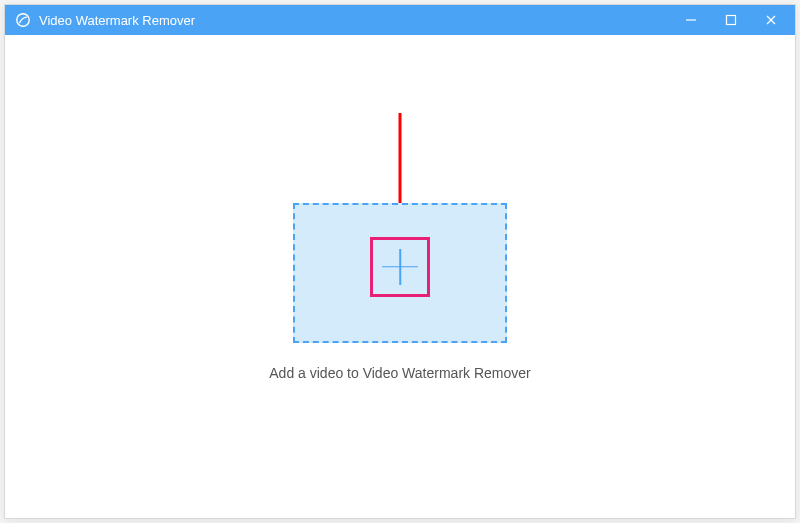 Image resolution: width=800 pixels, height=523 pixels. I want to click on app-title: Video Watermark Remover, so click(355, 20).